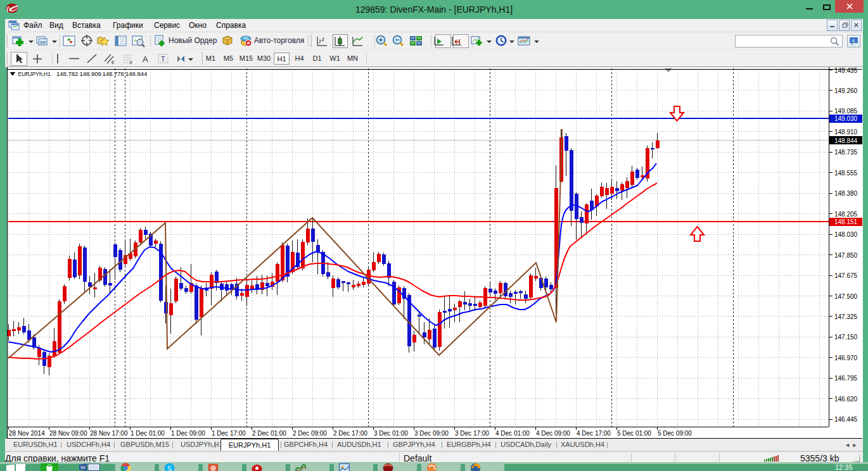  I want to click on svg-text: S, so click(170, 468).